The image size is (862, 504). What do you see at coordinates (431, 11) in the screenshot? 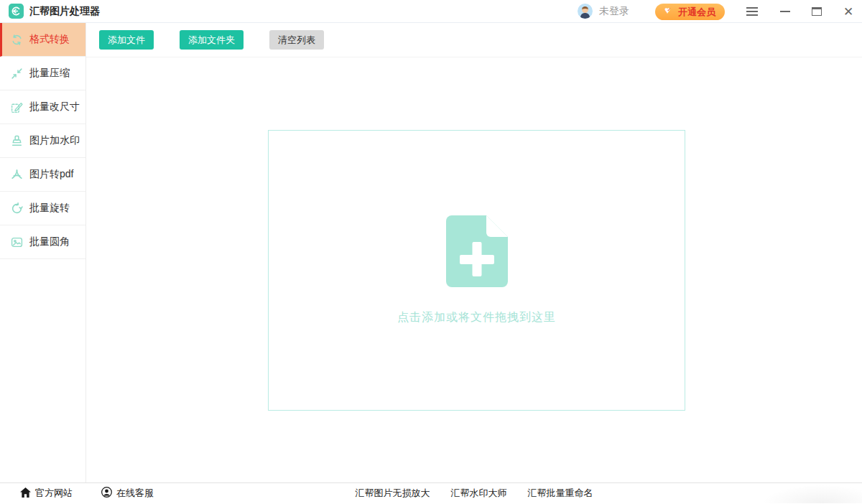
I see `titlebar: 汇帮图片处理器 未登录 ♥✓ 开通会员 ✕` at bounding box center [431, 11].